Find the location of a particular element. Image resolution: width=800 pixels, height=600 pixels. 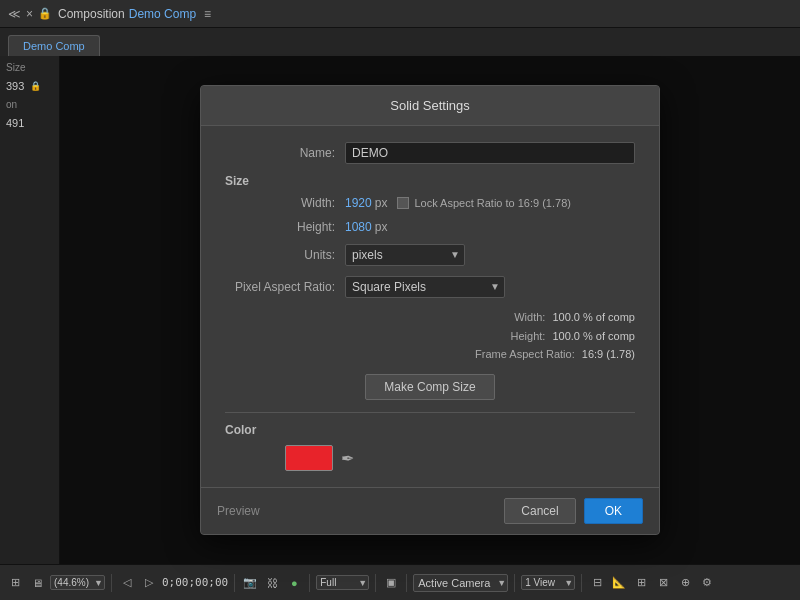

height-unit: px is located at coordinates (382, 227).